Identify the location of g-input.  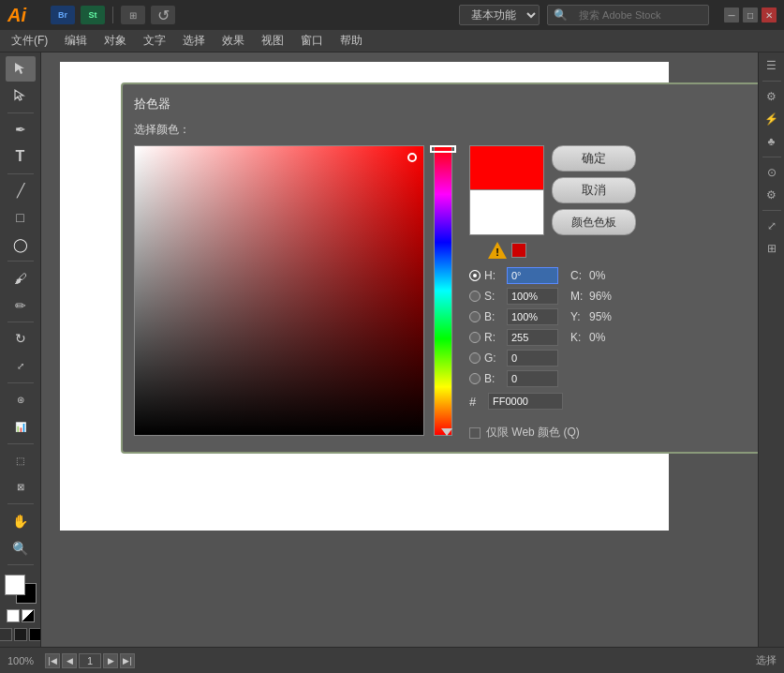
(532, 358).